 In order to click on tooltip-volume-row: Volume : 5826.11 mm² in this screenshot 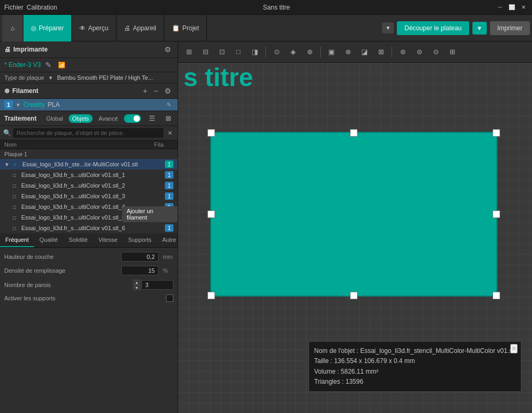, I will do `click(415, 372)`.